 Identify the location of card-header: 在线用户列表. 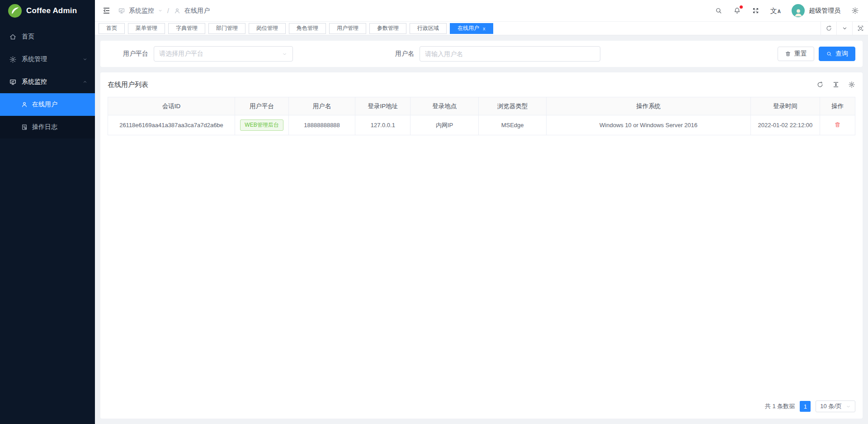
(481, 85).